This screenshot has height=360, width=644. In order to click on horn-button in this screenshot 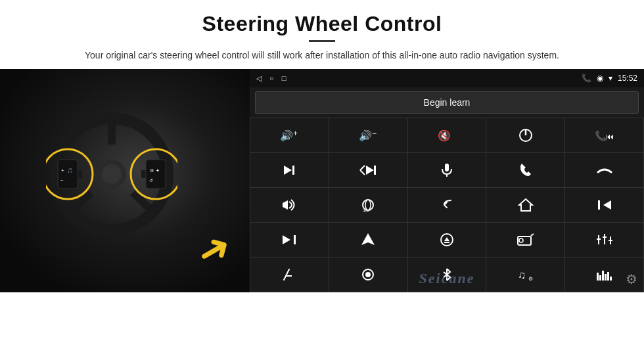, I will do `click(289, 205)`.